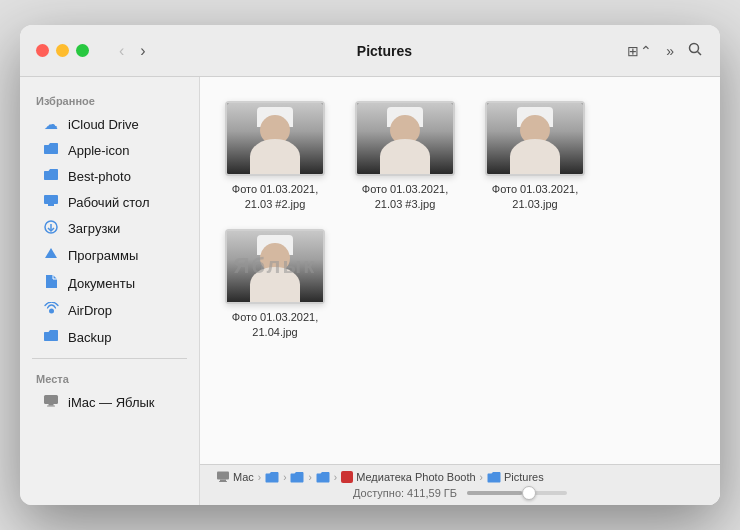  Describe the element at coordinates (109, 202) in the screenshot. I see `sidebar-item-label: Рабочий стол` at that location.